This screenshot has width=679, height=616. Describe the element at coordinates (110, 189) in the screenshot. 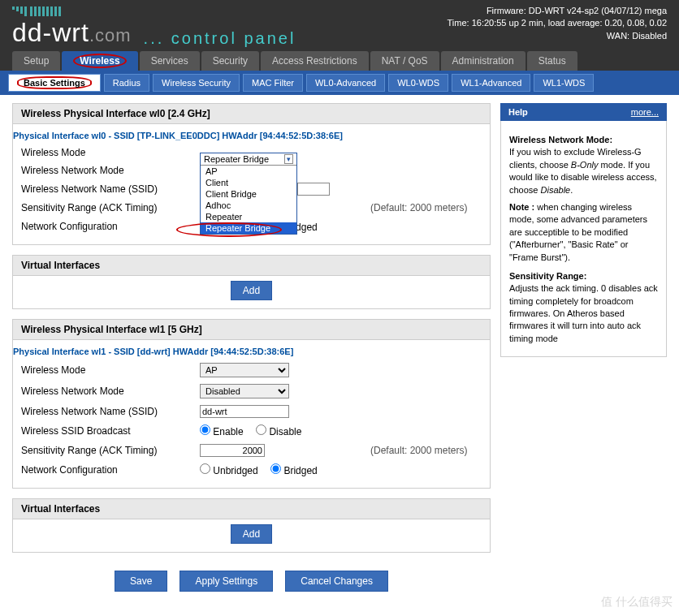

I see `wl0-ssid-label: Wireless Network Name (SSID)` at that location.